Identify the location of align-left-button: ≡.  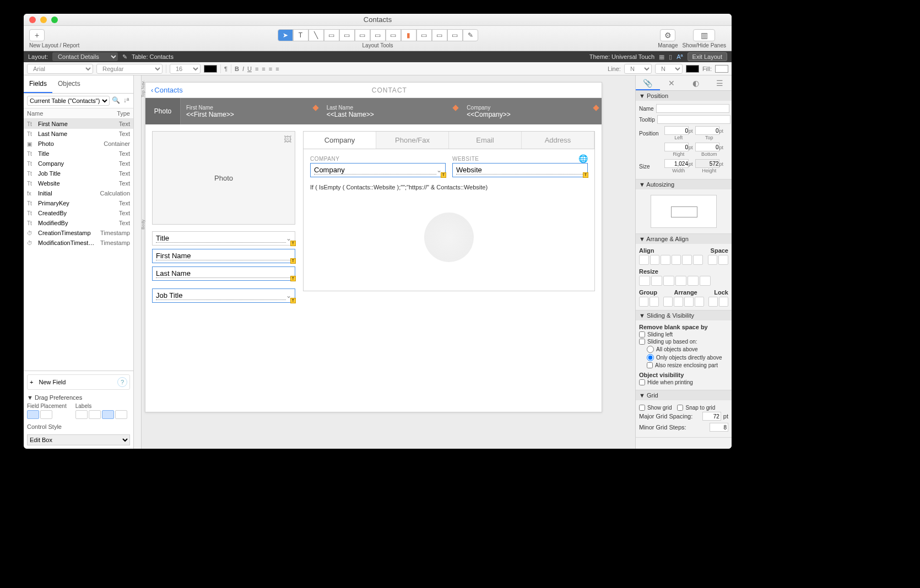
(257, 69).